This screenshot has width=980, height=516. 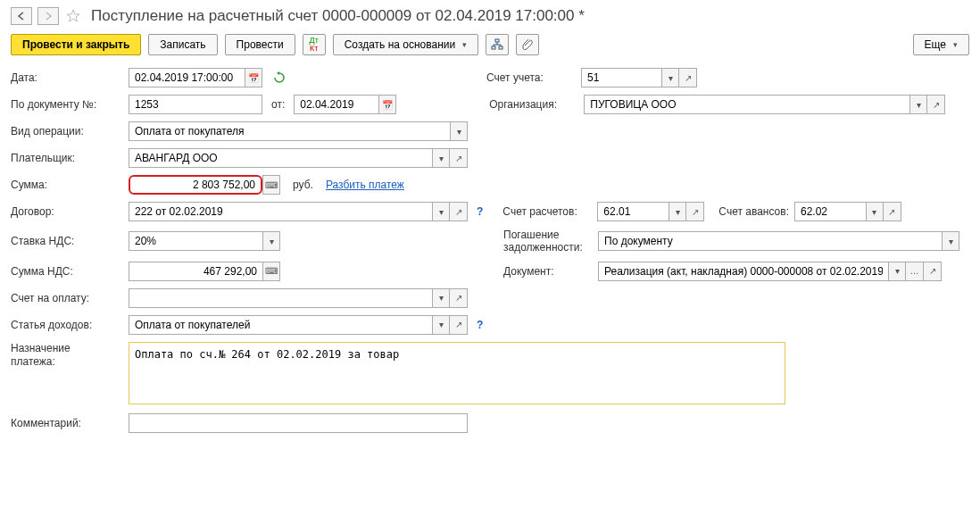 I want to click on contract-label: Договор:, so click(x=67, y=212).